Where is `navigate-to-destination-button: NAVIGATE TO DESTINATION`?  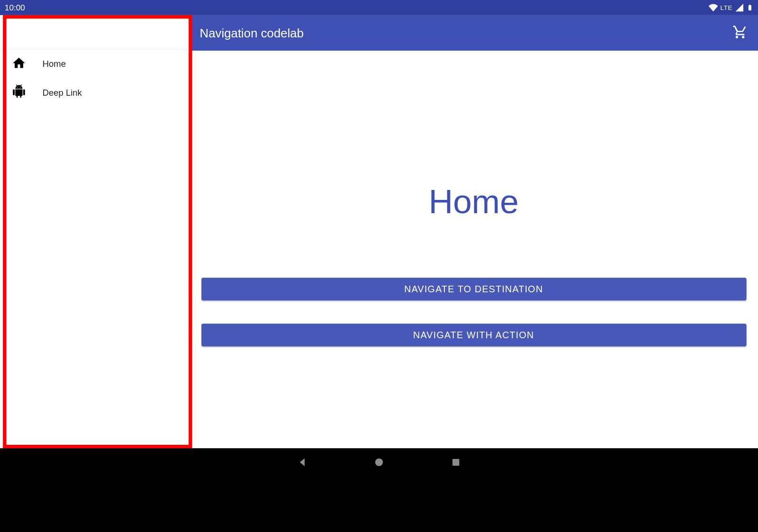
navigate-to-destination-button: NAVIGATE TO DESTINATION is located at coordinates (474, 289).